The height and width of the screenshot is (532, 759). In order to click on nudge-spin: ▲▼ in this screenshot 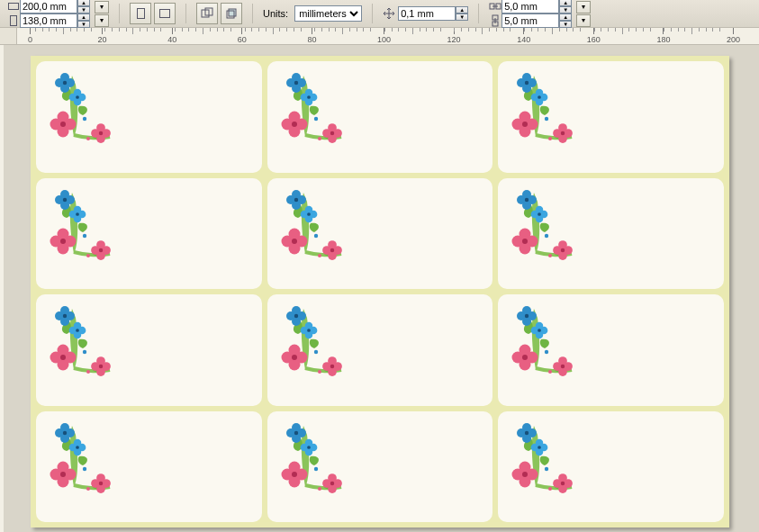, I will do `click(433, 14)`.